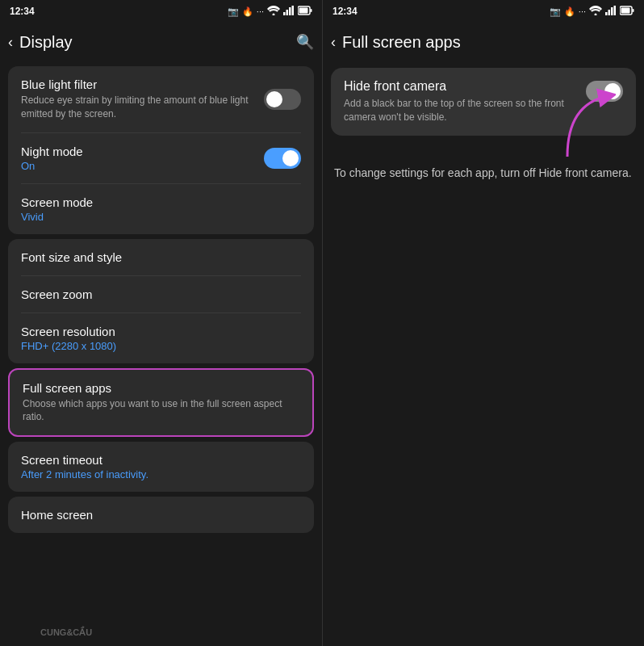 This screenshot has width=644, height=646. What do you see at coordinates (489, 42) in the screenshot?
I see `right-page-title: Full screen apps` at bounding box center [489, 42].